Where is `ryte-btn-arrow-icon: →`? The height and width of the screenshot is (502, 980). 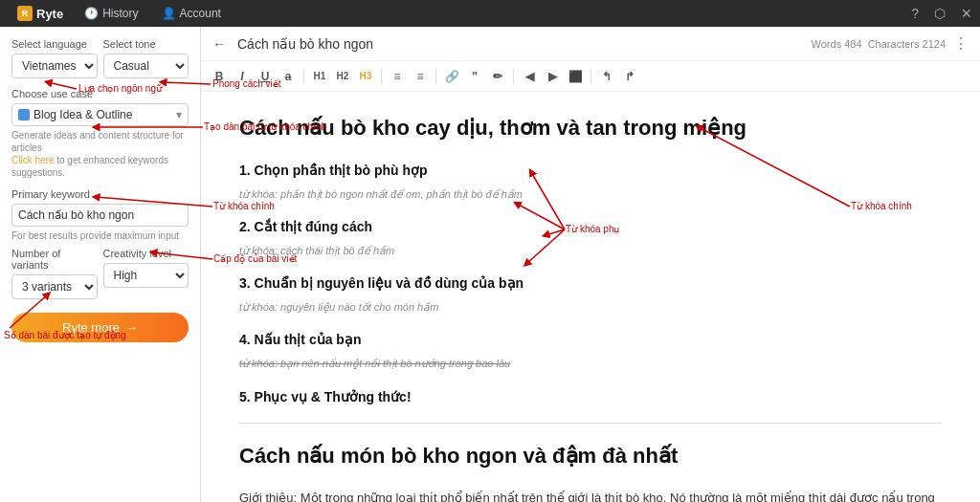 ryte-btn-arrow-icon: → is located at coordinates (132, 327).